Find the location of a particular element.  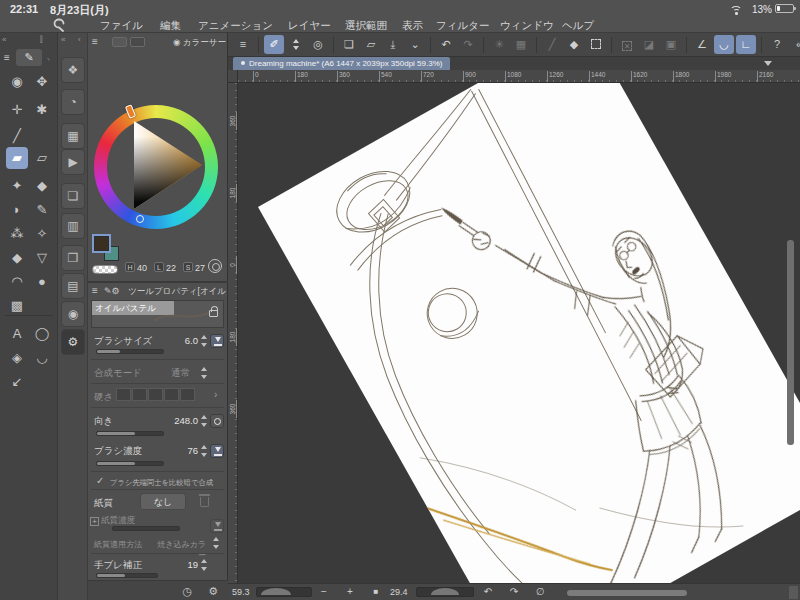

lock-icon is located at coordinates (214, 314).